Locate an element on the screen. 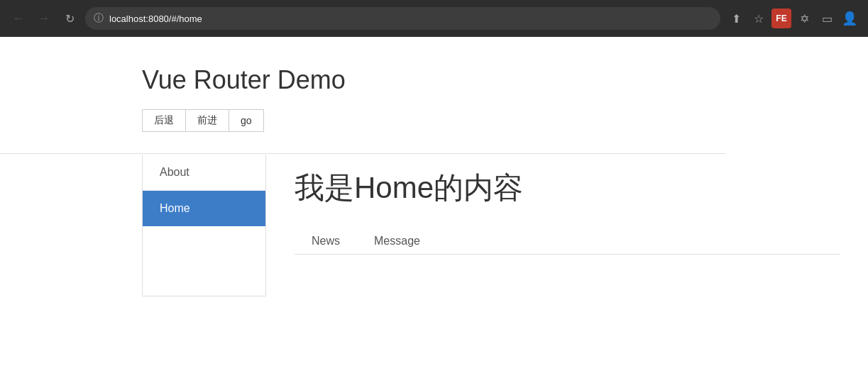 This screenshot has width=868, height=378. refresh-button: ↻ is located at coordinates (70, 18).